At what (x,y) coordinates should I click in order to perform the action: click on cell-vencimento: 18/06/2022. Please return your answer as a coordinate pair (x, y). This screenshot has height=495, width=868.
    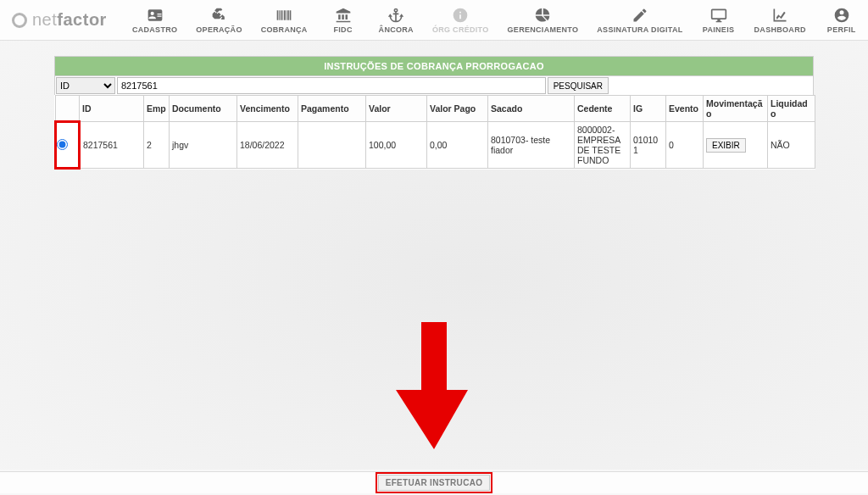
    Looking at the image, I should click on (268, 146).